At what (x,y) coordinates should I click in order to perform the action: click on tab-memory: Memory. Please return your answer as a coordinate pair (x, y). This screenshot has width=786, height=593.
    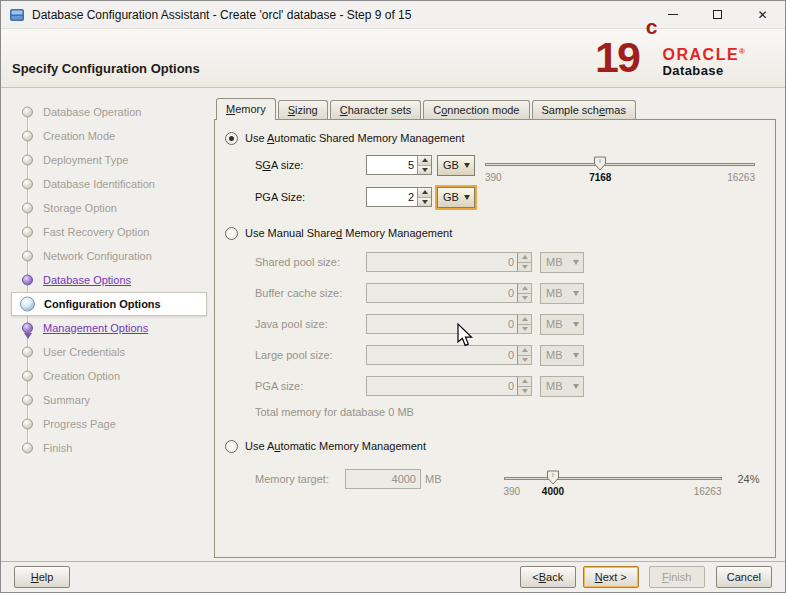
    Looking at the image, I should click on (246, 109).